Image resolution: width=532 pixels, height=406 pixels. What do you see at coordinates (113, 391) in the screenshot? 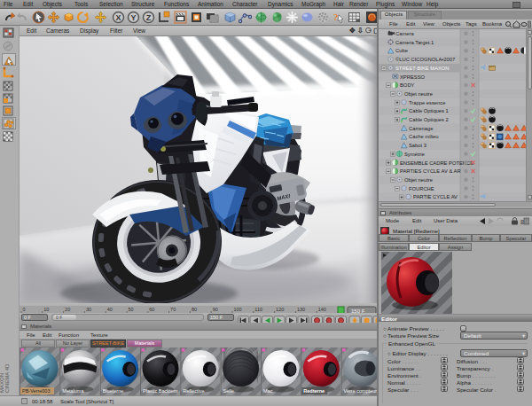
I see `svg-text: Blueterne` at bounding box center [113, 391].